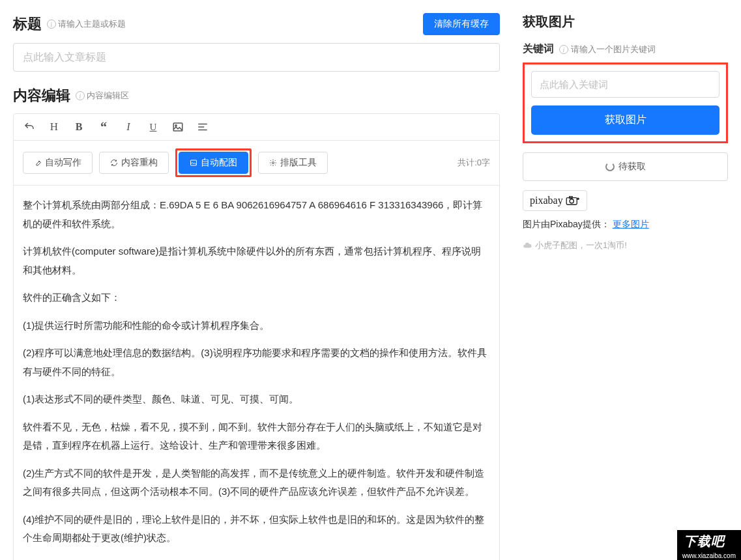 This screenshot has width=741, height=560. Describe the element at coordinates (626, 167) in the screenshot. I see `pending-status: 待获取` at that location.